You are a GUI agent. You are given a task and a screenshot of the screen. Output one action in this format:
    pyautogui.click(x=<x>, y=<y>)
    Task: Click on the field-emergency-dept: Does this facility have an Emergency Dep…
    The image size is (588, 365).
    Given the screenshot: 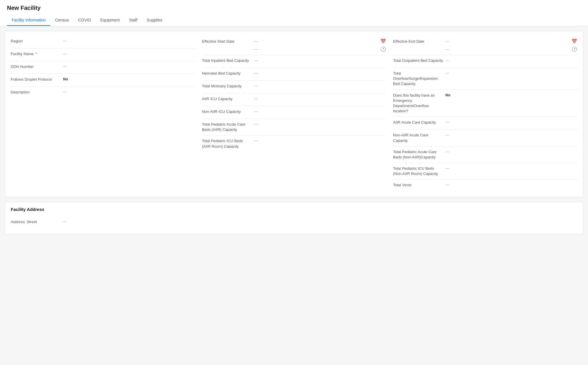 What is the action you would take?
    pyautogui.click(x=485, y=104)
    